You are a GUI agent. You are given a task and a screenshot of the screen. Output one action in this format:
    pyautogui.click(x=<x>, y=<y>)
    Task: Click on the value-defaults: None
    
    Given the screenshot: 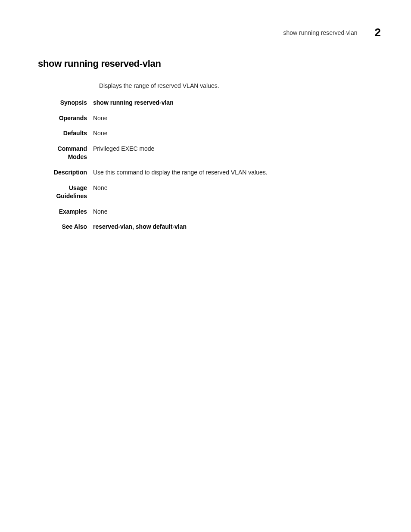 What is the action you would take?
    pyautogui.click(x=237, y=134)
    